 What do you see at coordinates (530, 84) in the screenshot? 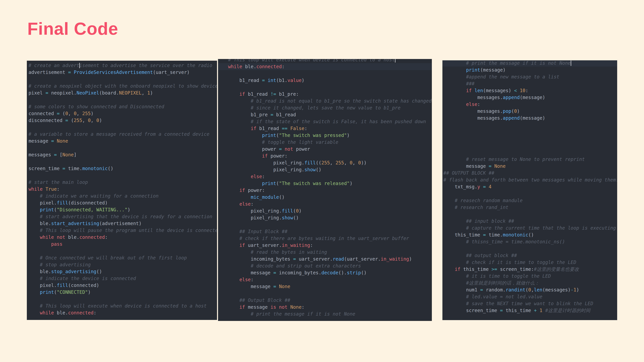
I see `code-line: ###` at bounding box center [530, 84].